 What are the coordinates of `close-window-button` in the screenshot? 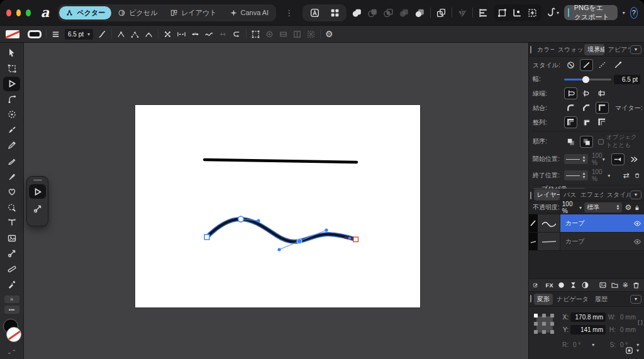 It's located at (9, 13).